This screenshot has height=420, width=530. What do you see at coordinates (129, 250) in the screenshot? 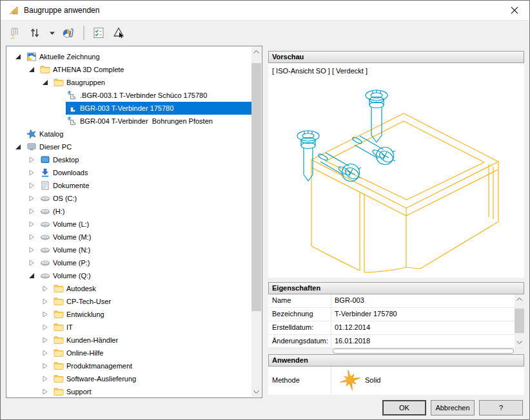
I see `tree-item: Volume (N:)` at bounding box center [129, 250].